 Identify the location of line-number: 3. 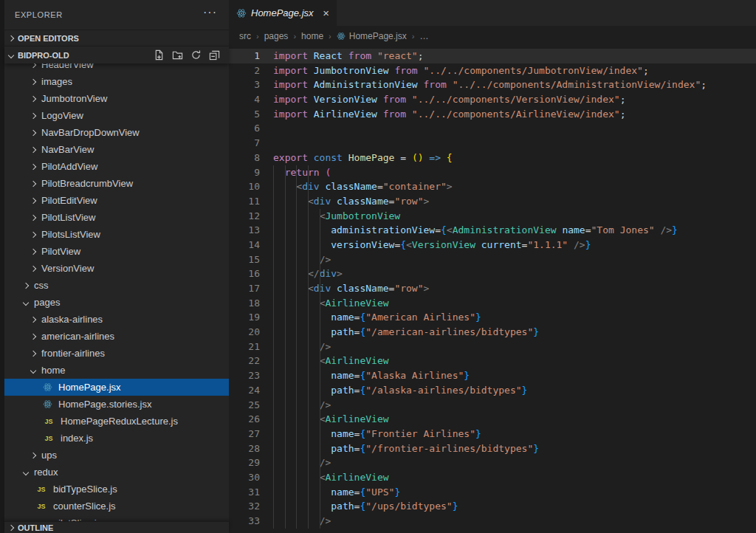
(244, 85).